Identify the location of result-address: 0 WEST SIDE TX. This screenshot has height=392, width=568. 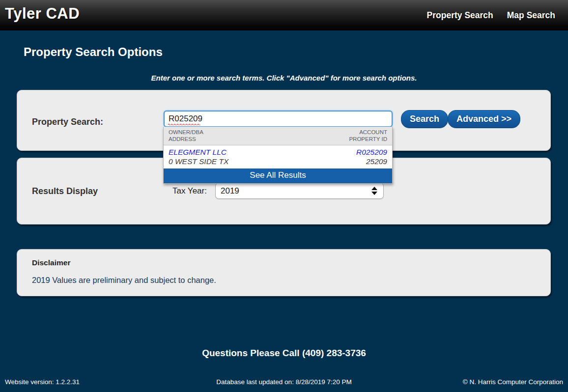
(199, 161).